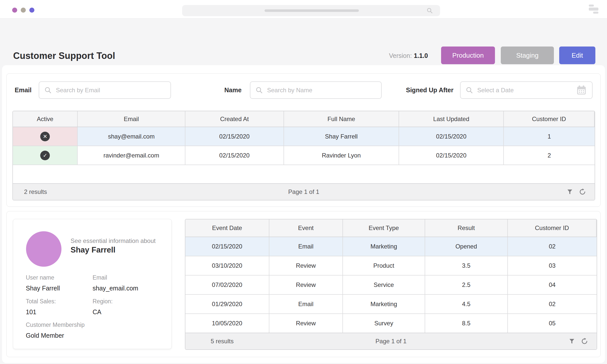  What do you see at coordinates (341, 155) in the screenshot?
I see `full-name-cell: Ravinder Lyon` at bounding box center [341, 155].